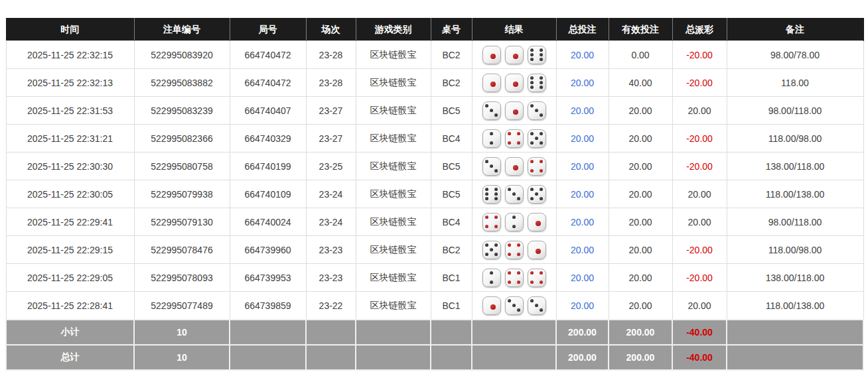  I want to click on cell-time: 2025-11-25 22:28:41, so click(70, 306).